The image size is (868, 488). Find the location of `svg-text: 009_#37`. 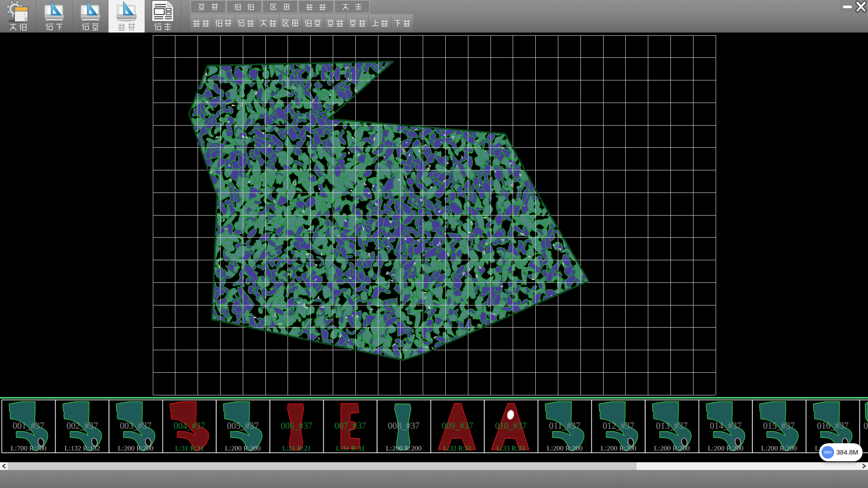

svg-text: 009_#37 is located at coordinates (458, 426).